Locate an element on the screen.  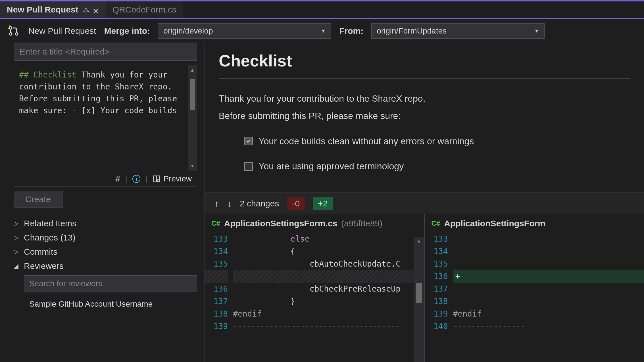
scroll-down-icon: ▼ is located at coordinates (192, 166).